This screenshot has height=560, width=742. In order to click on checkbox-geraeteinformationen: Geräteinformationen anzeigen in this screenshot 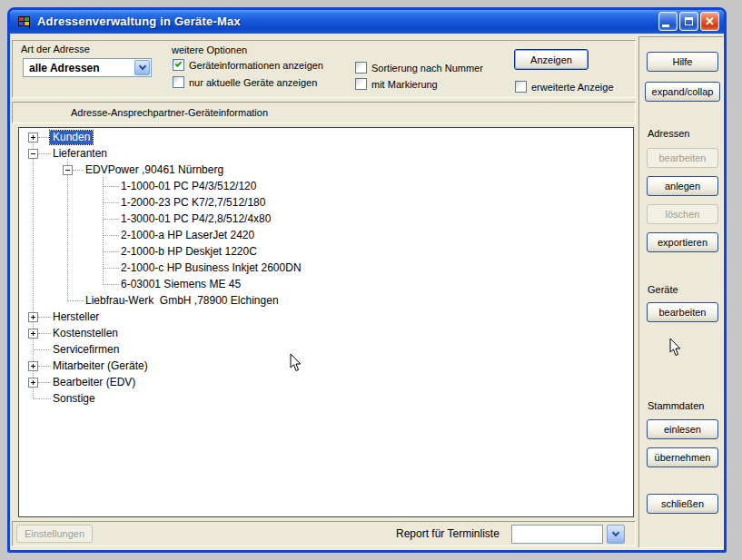, I will do `click(248, 65)`.